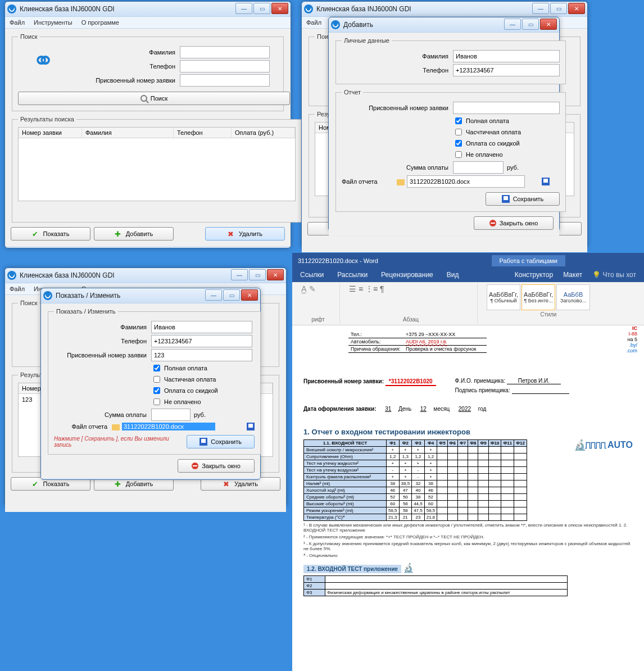 This screenshot has height=671, width=644. Describe the element at coordinates (169, 427) in the screenshot. I see `edit-file-link: 31122022B1020.docx` at that location.